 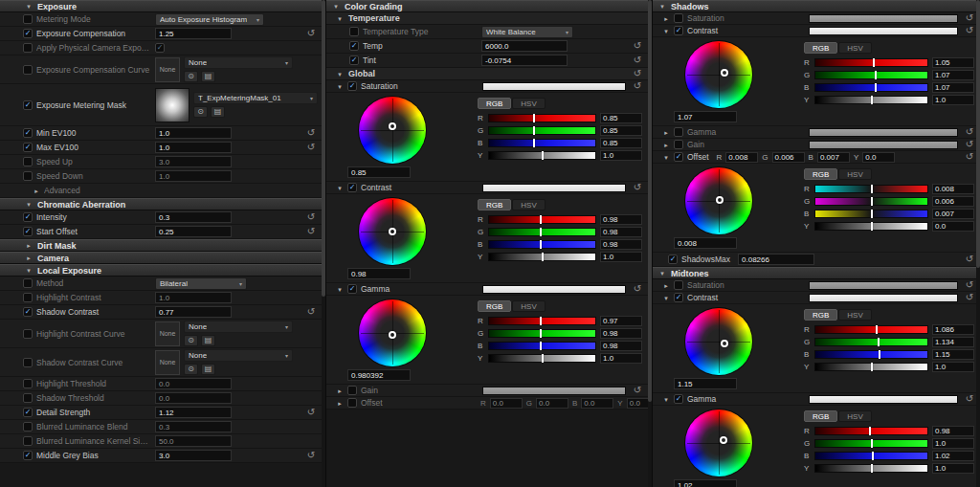 What do you see at coordinates (705, 384) in the screenshot?
I see `wheel-value-field: 1.15` at bounding box center [705, 384].